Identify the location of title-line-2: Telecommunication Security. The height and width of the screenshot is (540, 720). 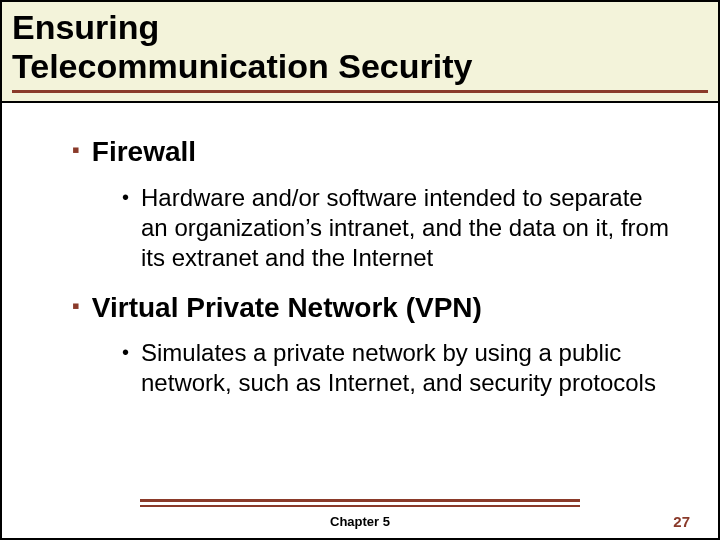
(242, 66).